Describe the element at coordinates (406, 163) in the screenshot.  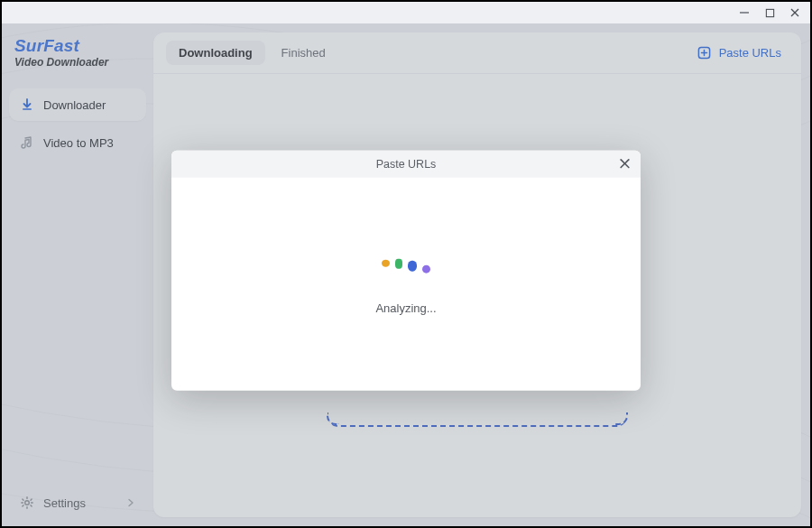
I see `modal-header: Paste URLs` at that location.